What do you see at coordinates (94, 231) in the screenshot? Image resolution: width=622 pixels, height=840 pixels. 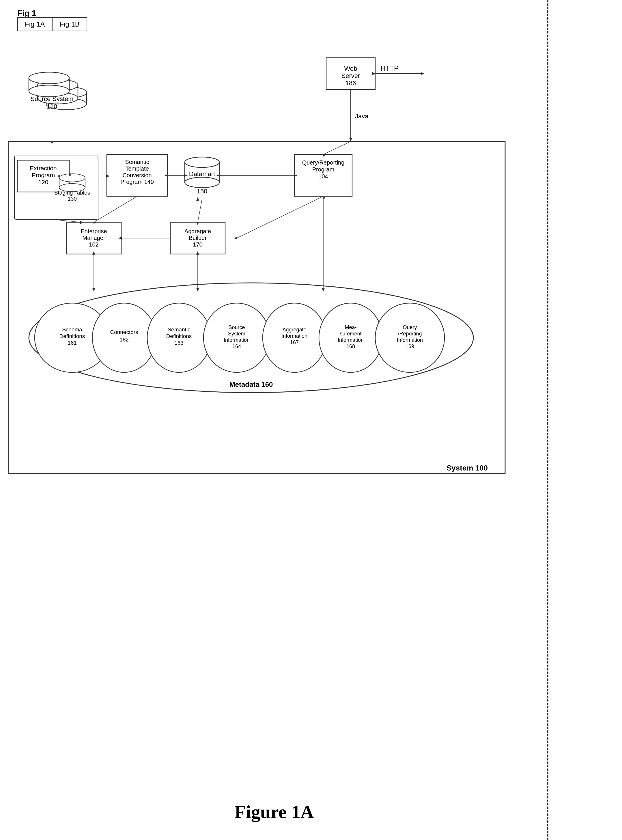 I see `svg-text: Enterprise` at bounding box center [94, 231].